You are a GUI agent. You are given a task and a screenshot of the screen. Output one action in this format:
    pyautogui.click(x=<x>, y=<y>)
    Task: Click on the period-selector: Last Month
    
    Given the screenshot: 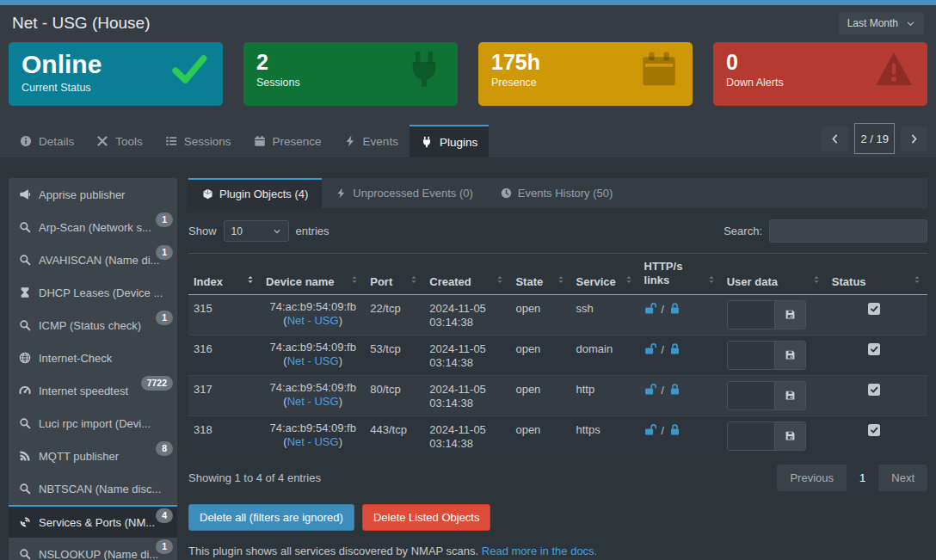 What is the action you would take?
    pyautogui.click(x=881, y=23)
    